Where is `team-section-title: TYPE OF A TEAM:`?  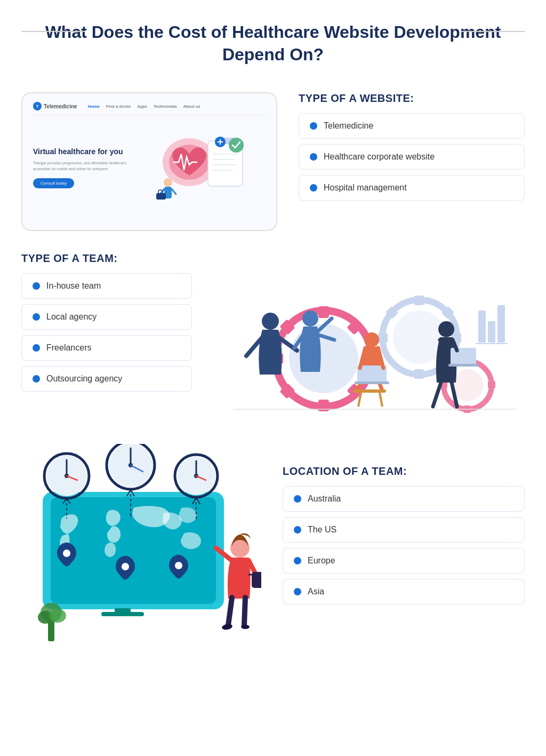
team-section-title: TYPE OF A TEAM: is located at coordinates (273, 258).